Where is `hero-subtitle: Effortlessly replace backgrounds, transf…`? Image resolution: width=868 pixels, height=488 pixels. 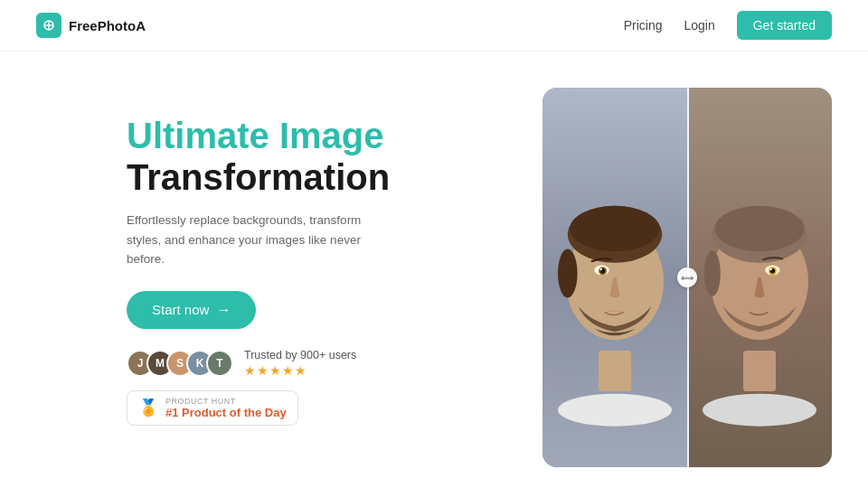 hero-subtitle: Effortlessly replace backgrounds, transf… is located at coordinates (253, 240).